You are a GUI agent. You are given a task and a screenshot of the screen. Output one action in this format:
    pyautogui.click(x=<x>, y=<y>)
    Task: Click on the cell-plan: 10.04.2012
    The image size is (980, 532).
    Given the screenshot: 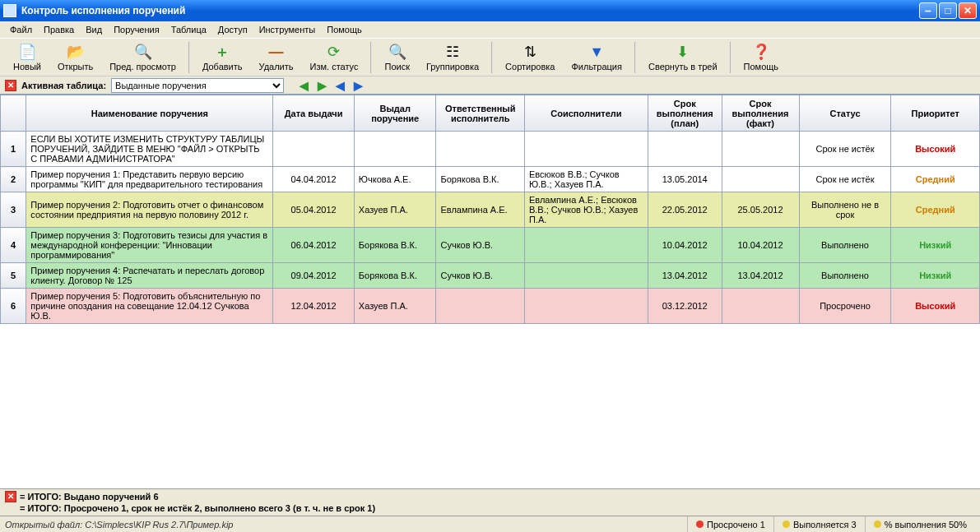 What is the action you would take?
    pyautogui.click(x=685, y=245)
    